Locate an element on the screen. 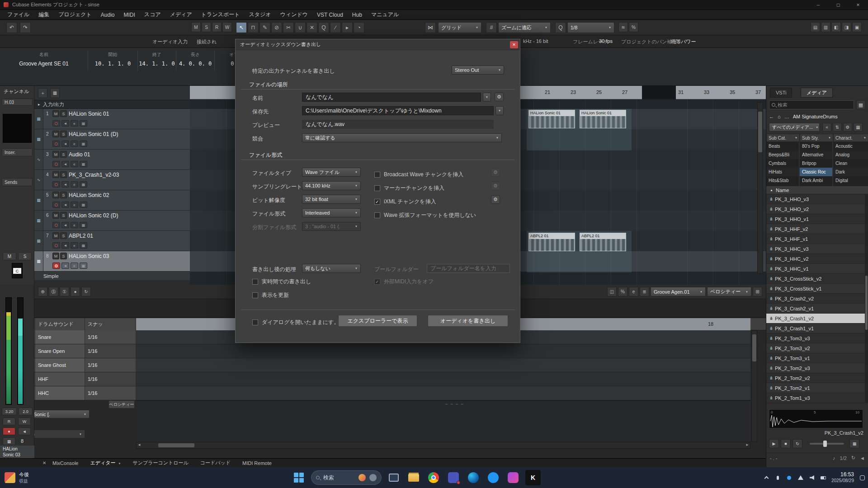  scroll-left-icon: ◄ is located at coordinates (139, 445).